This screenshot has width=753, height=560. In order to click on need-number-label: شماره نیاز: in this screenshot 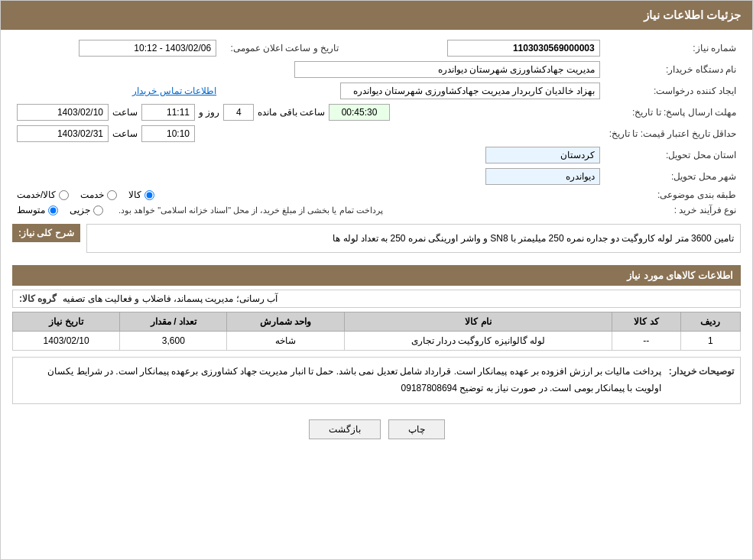, I will do `click(673, 48)`.